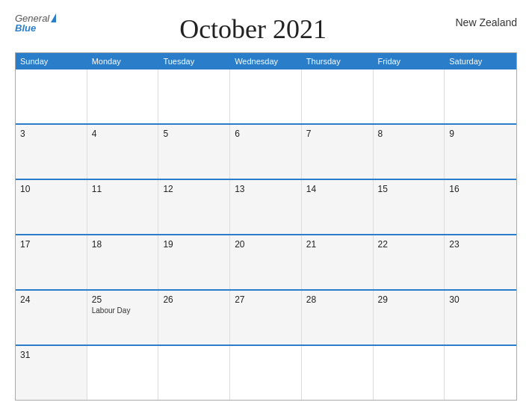 This screenshot has height=411, width=532. I want to click on day-number: 8, so click(409, 134).